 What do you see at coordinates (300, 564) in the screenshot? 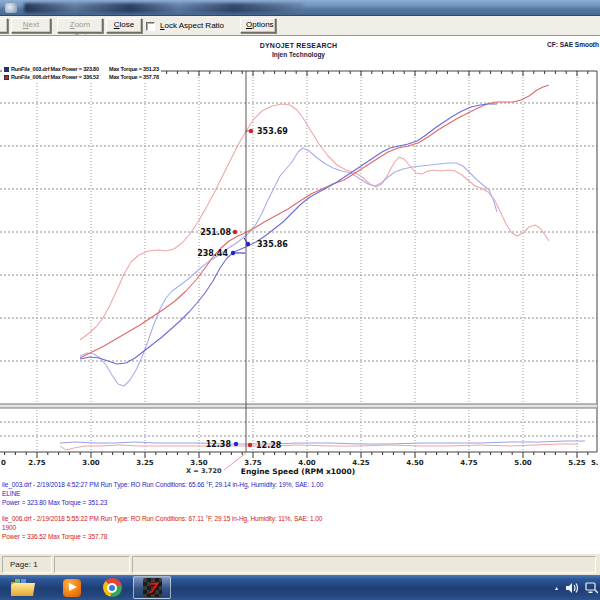
I see `status-bar: Page: 1` at bounding box center [300, 564].